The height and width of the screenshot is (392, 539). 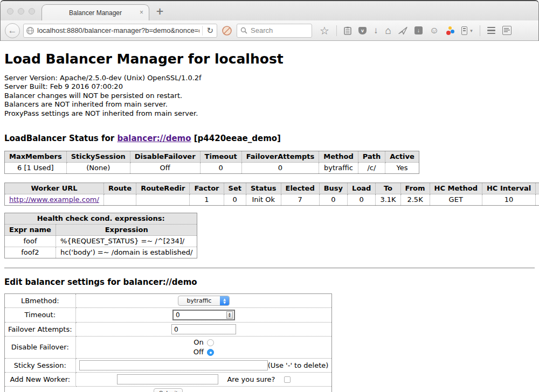 I want to click on col-expr-name: Expr name, so click(x=30, y=230).